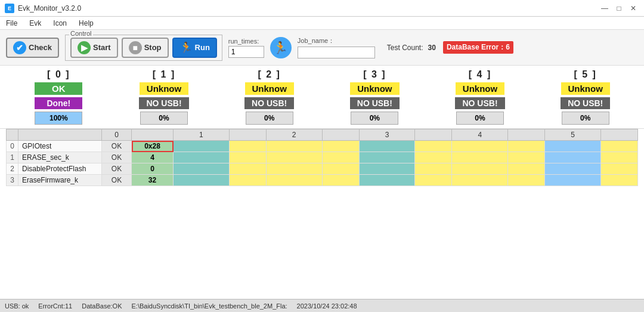 The image size is (644, 312). Describe the element at coordinates (117, 135) in the screenshot. I see `col-0-result: 0` at that location.